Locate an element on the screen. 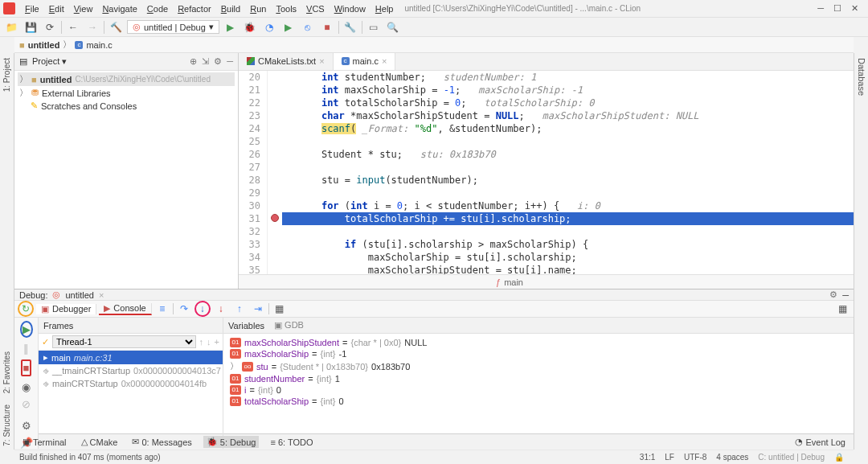 This screenshot has width=868, height=464. minimize-icon: ─ is located at coordinates (821, 8).